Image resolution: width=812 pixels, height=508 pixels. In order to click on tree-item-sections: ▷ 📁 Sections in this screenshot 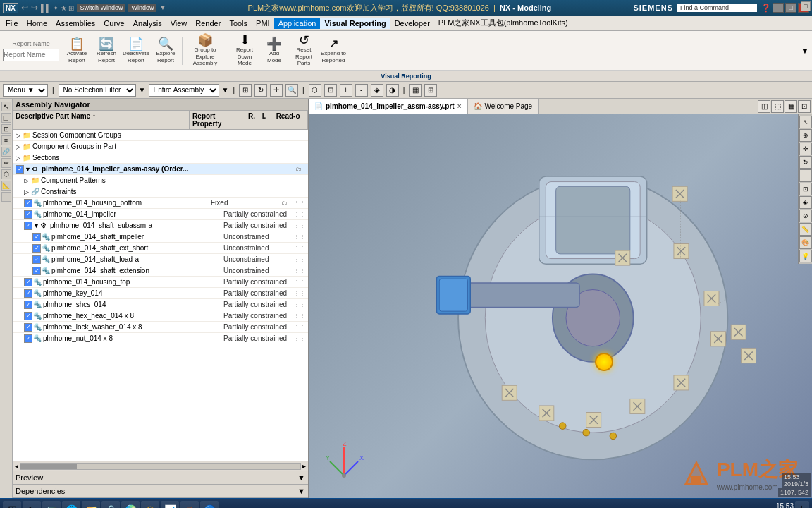, I will do `click(161, 158)`.